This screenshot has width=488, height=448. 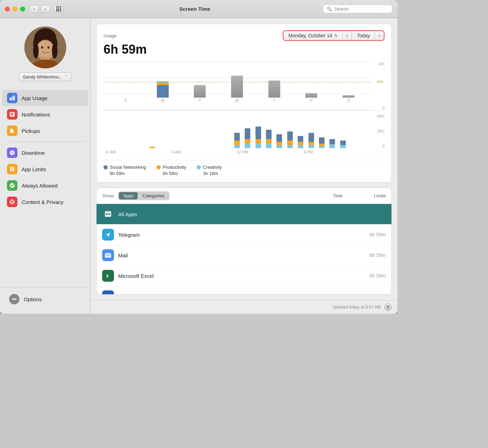 I want to click on sidebar-label-pickups: Pickups, so click(x=31, y=131).